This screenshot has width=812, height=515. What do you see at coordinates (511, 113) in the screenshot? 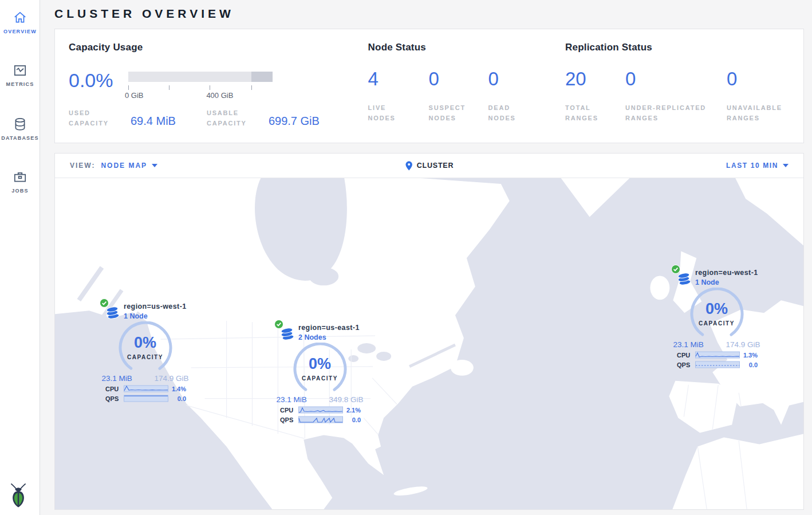
I see `dead-nodes-label: DEAD NODES` at bounding box center [511, 113].